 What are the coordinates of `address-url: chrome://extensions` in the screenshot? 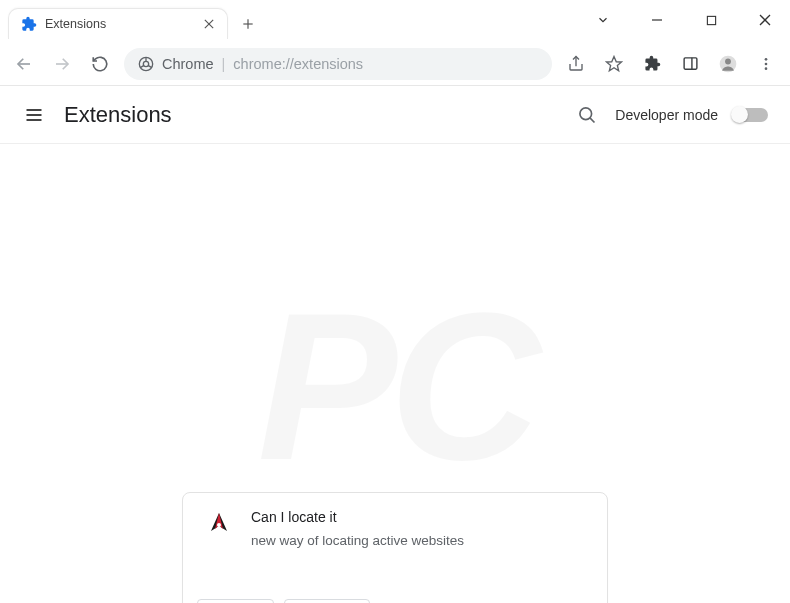 It's located at (298, 64).